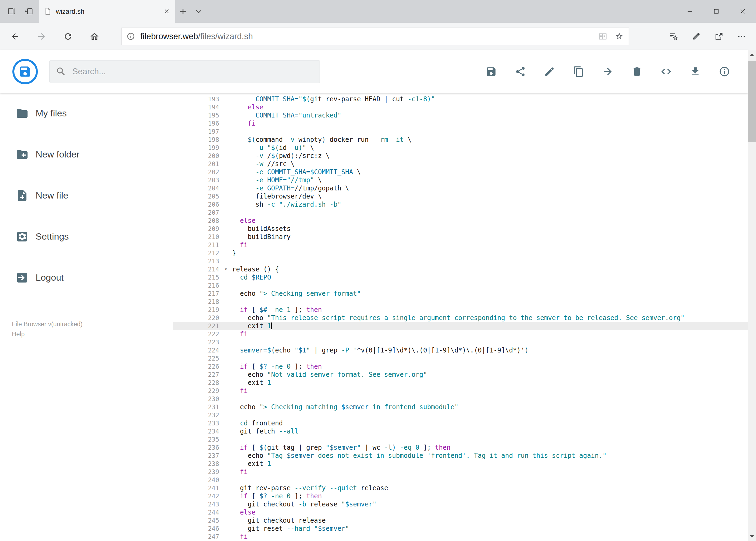 This screenshot has height=541, width=756. What do you see at coordinates (460, 415) in the screenshot?
I see `code-line-232: 232` at bounding box center [460, 415].